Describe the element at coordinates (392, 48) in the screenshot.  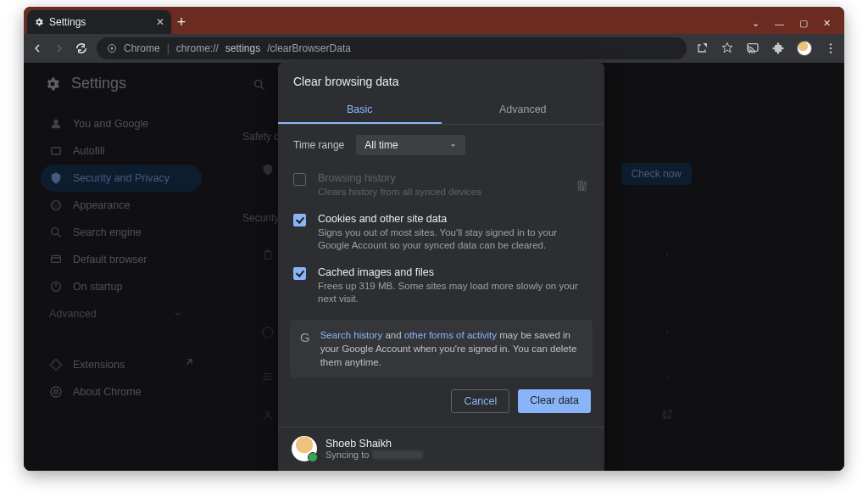
I see `address-bar: Chrome | chrome://settings/clearBrowserD…` at that location.